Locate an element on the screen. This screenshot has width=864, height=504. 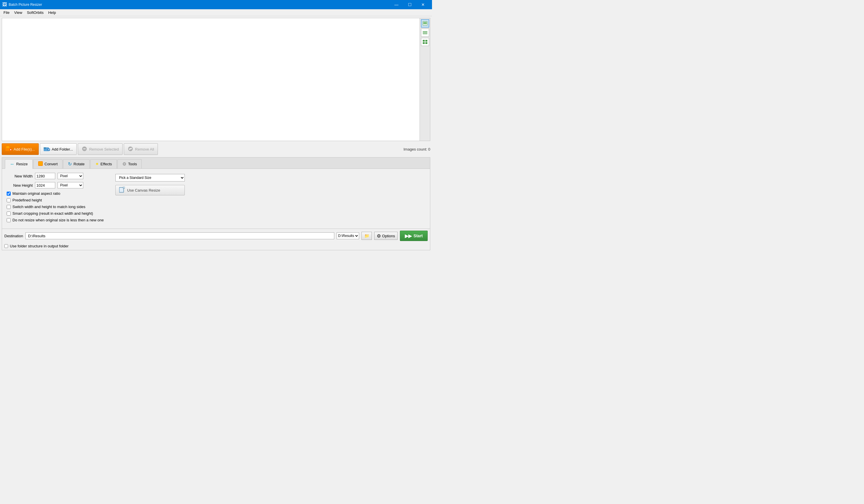
remove-selected-label: Remove Selected is located at coordinates (104, 149).